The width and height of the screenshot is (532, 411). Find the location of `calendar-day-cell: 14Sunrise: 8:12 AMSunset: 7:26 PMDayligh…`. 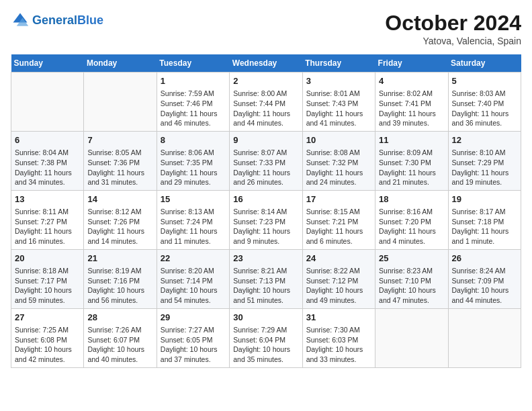

calendar-day-cell: 14Sunrise: 8:12 AMSunset: 7:26 PMDayligh… is located at coordinates (120, 220).